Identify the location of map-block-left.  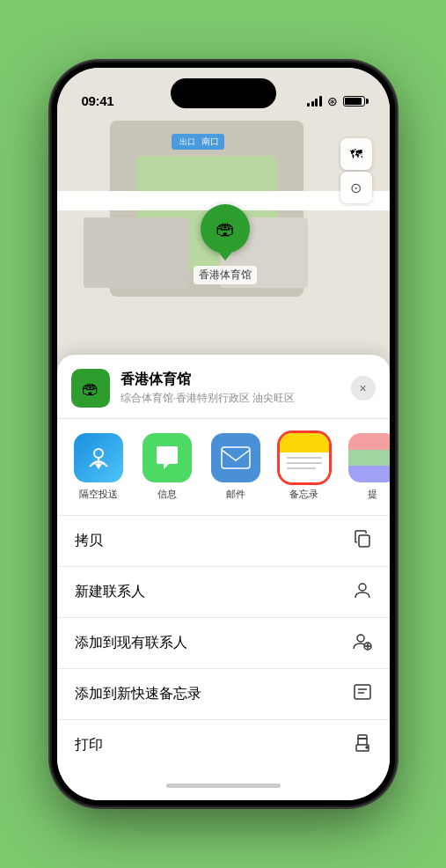
(136, 253).